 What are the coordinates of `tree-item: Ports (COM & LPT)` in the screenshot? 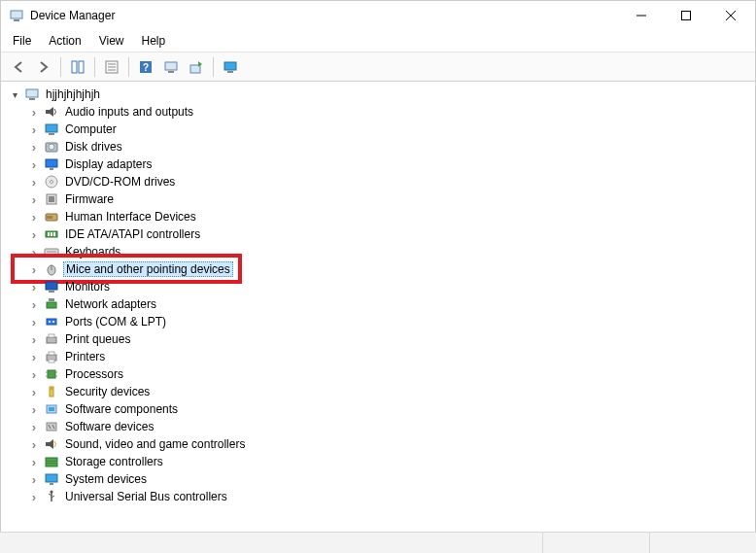 It's located at (378, 322).